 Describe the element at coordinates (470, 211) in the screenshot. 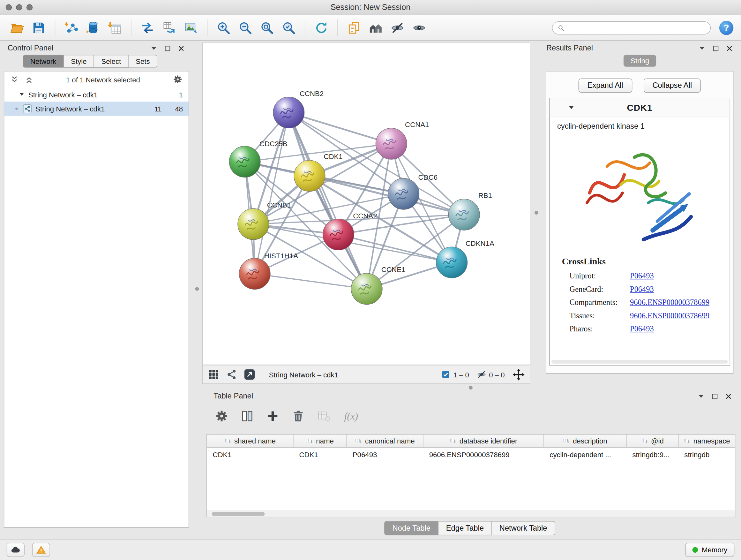

I see `node-RB1: RB1` at that location.